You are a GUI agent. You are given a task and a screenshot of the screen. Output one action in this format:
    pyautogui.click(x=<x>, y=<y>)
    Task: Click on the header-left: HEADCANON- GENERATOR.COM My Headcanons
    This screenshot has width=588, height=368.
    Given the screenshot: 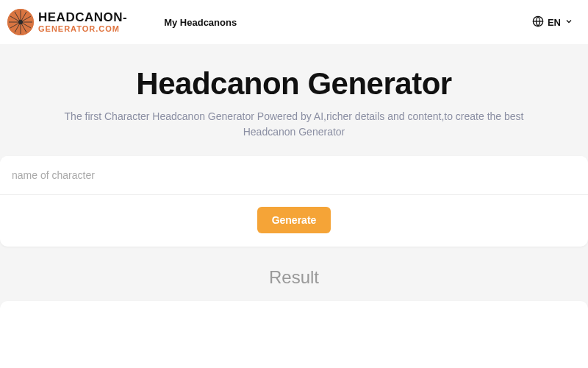 What is the action you would take?
    pyautogui.click(x=126, y=22)
    